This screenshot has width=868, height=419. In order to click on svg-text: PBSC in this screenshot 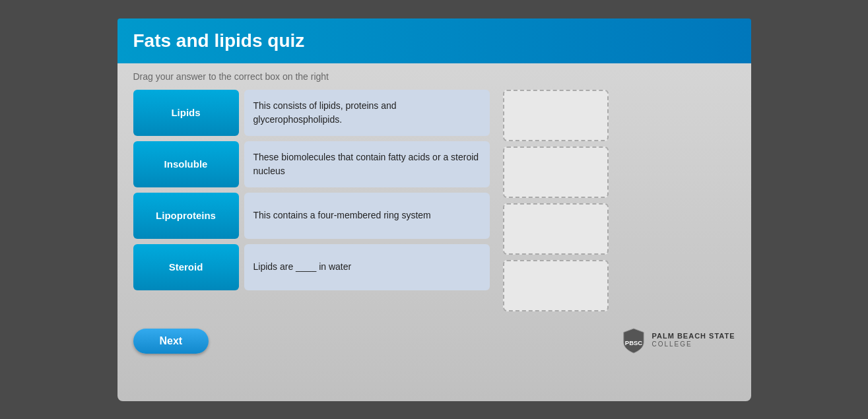, I will do `click(634, 342)`.